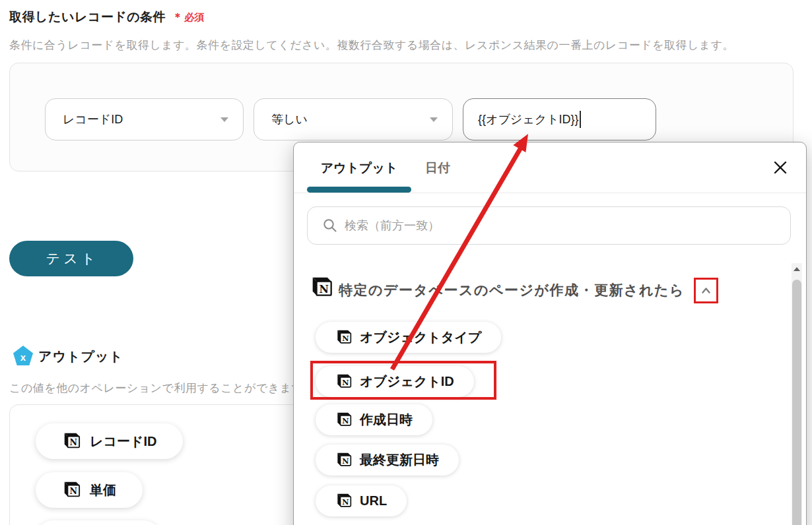  I want to click on operator-select-value: 等しい, so click(289, 119).